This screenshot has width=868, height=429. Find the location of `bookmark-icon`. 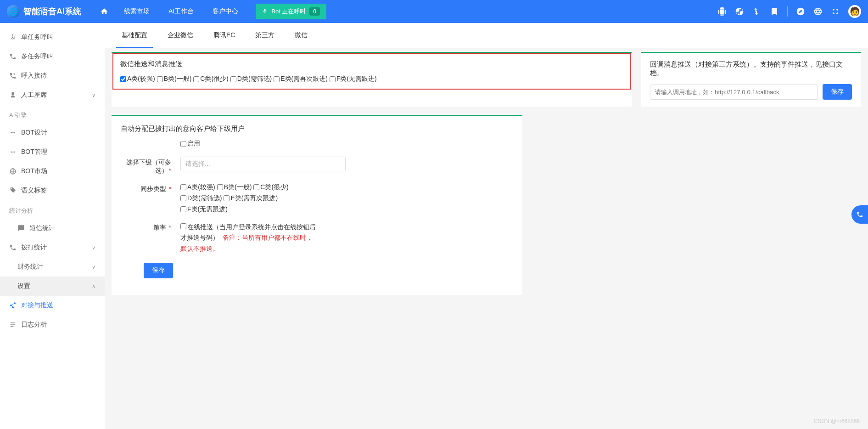

bookmark-icon is located at coordinates (774, 11).